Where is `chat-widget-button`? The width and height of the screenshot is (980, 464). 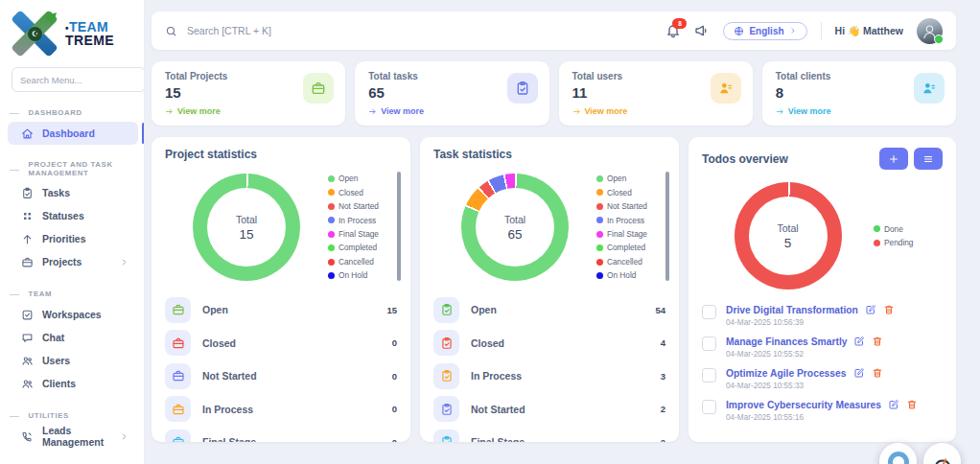 chat-widget-button is located at coordinates (898, 453).